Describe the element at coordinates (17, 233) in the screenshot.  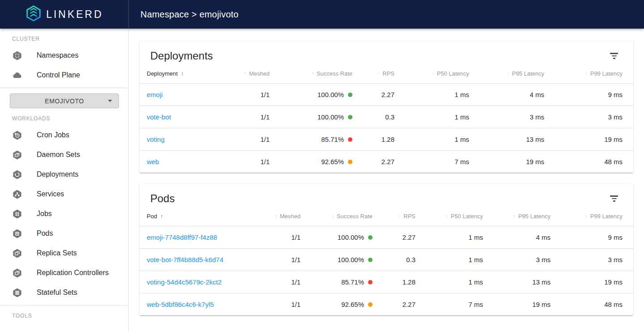
I see `pods-icon` at that location.